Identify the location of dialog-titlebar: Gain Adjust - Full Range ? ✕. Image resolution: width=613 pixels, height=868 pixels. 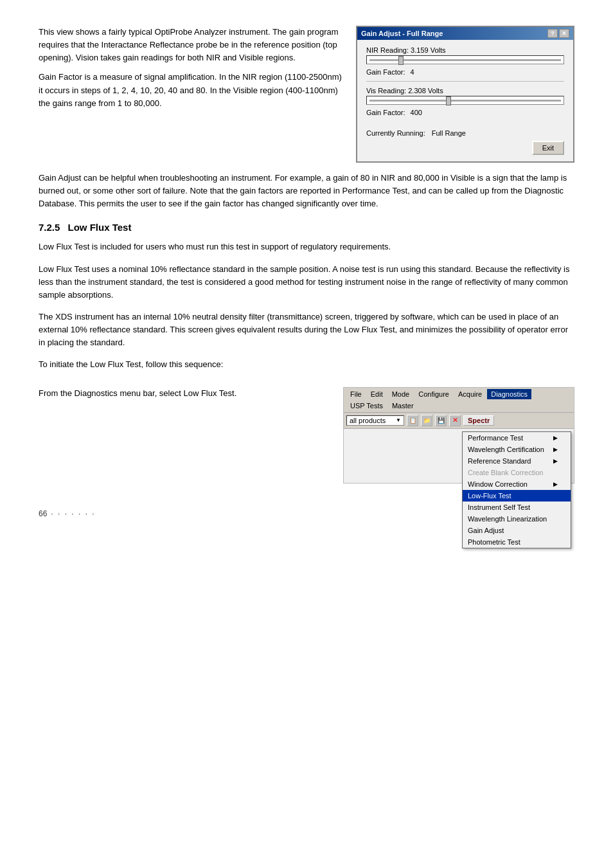
(465, 33).